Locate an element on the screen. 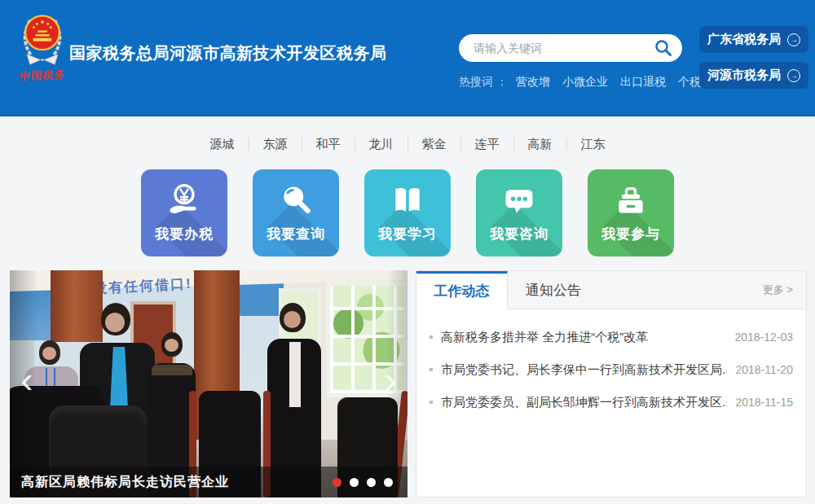  service-label: 我要学习 is located at coordinates (408, 234).